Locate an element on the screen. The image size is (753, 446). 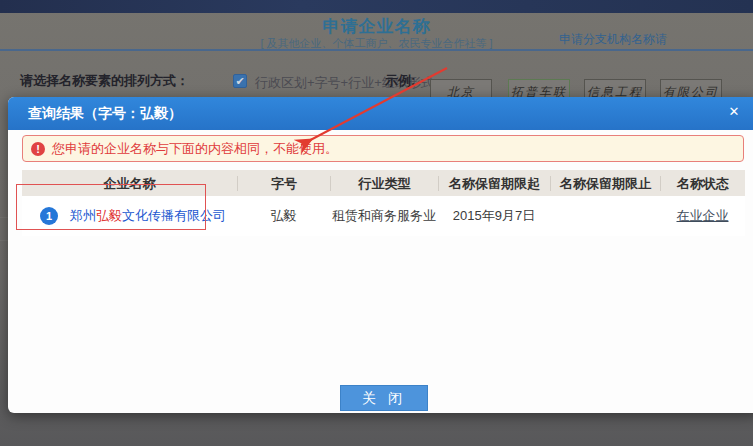
status-cell: 在业企业 is located at coordinates (702, 216).